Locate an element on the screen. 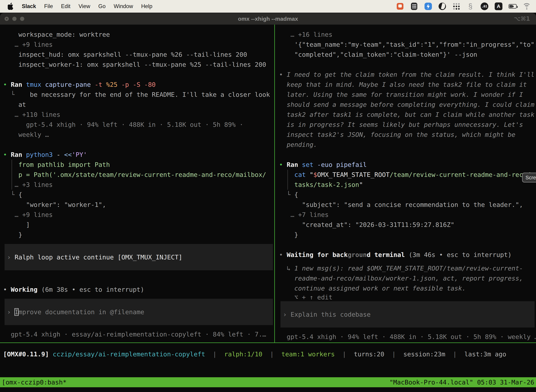  prompt-input-bar: › Improve documentation in @filename is located at coordinates (139, 312).